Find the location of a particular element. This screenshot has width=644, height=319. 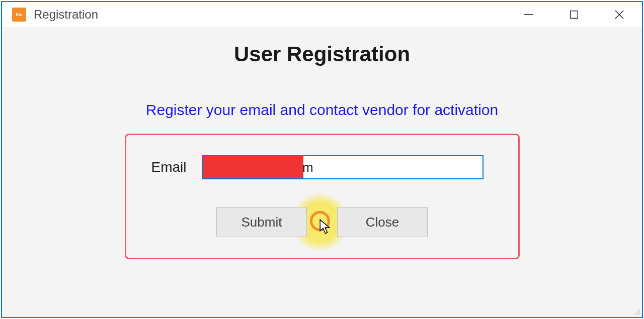

minimize-button is located at coordinates (529, 15).